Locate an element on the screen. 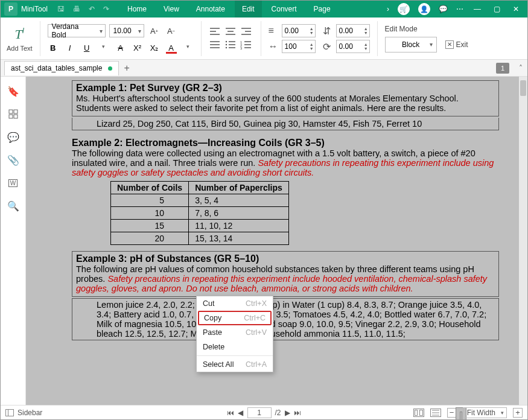 Image resolution: width=528 pixels, height=420 pixels. bookmarks-icon: 🔖 is located at coordinates (13, 91).